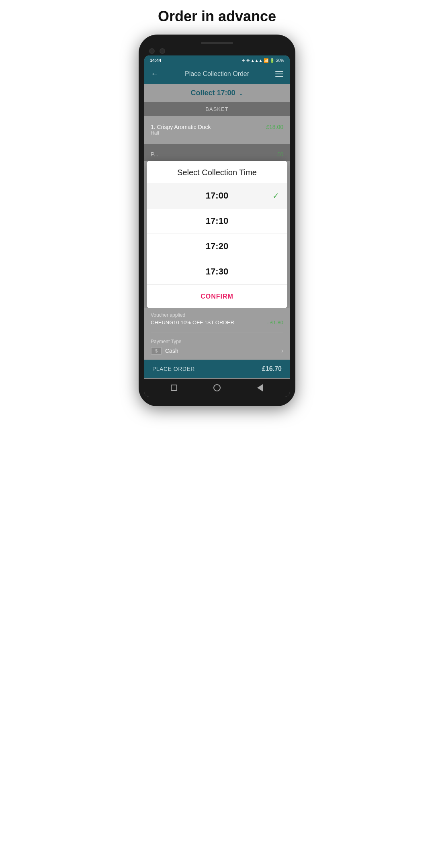 This screenshot has height=868, width=434. What do you see at coordinates (217, 221) in the screenshot?
I see `time-option-text-1710: 17:10` at bounding box center [217, 221].